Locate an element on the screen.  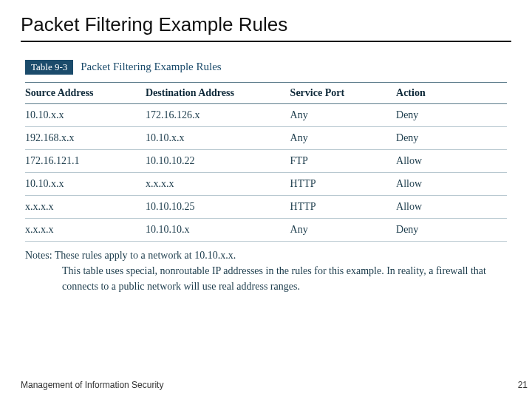
table-caption: Packet Filtering Example Rules is located at coordinates (151, 66).